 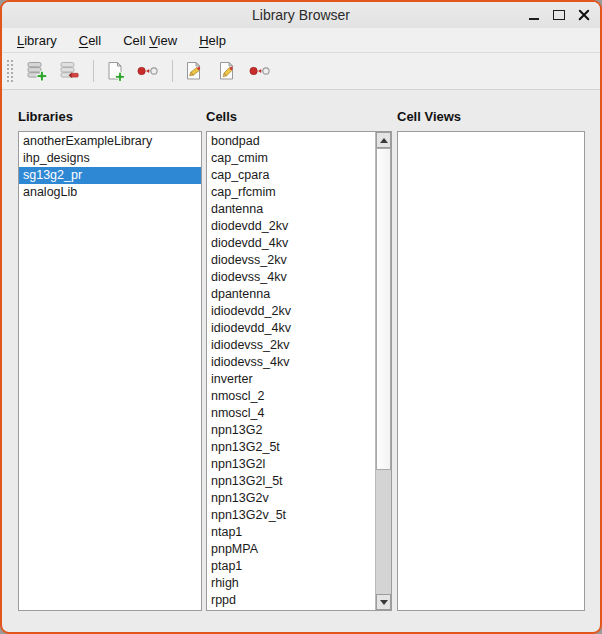 I want to click on scrollbar-thumb, so click(x=384, y=309).